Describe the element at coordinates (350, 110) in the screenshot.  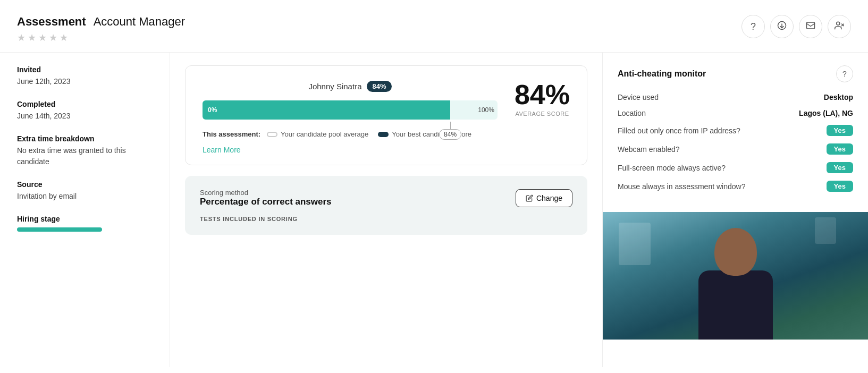
I see `score-bar-track: 0% 100%` at that location.